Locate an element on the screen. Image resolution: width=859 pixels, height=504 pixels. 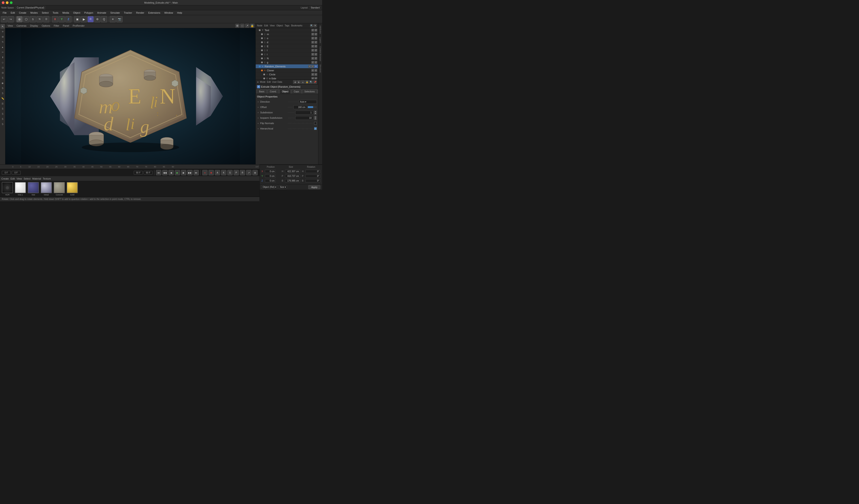
tree-eye-E1: ✓ is located at coordinates (313, 46).